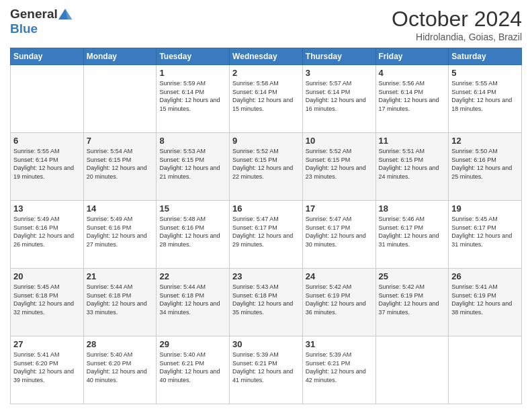  I want to click on calendar-cell: 21Sunrise: 5:44 AM Sunset: 6:18 PM Dayli…, so click(120, 302).